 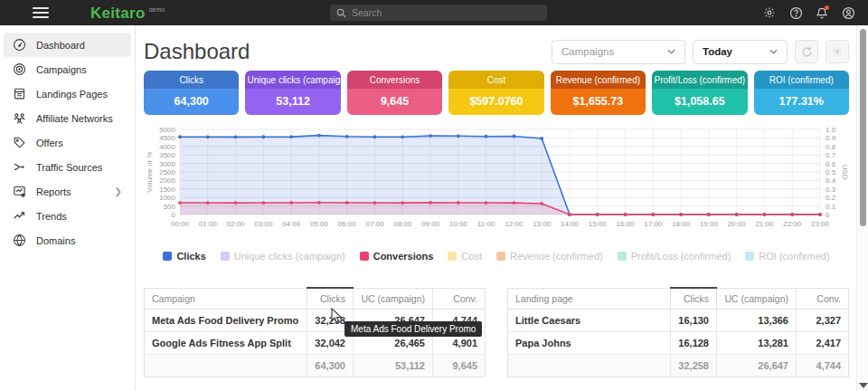 I want to click on legend-label: Revenue (confirmed), so click(x=557, y=256).